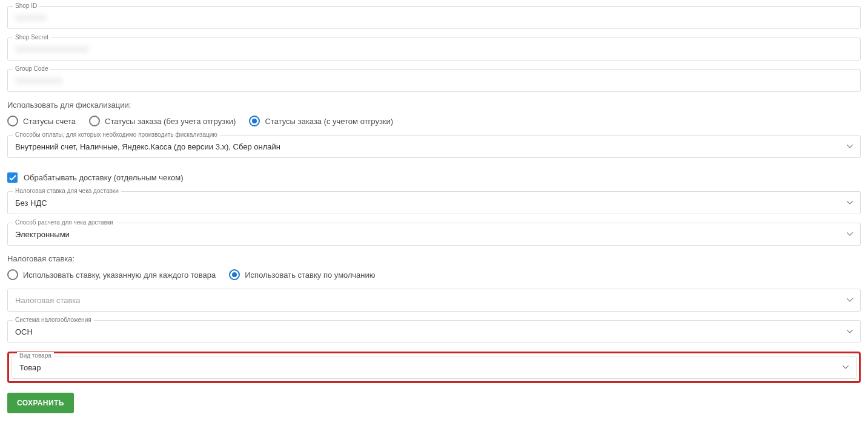 This screenshot has height=429, width=868. Describe the element at coordinates (434, 275) in the screenshot. I see `tax-rate-radio-group: Использовать ставку, указанную для каждо…` at that location.